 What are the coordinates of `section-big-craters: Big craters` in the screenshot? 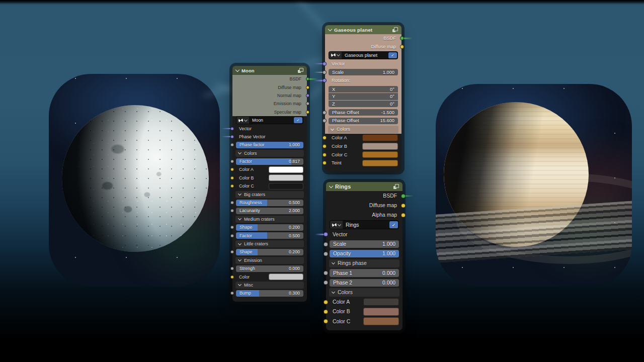 It's located at (270, 195).